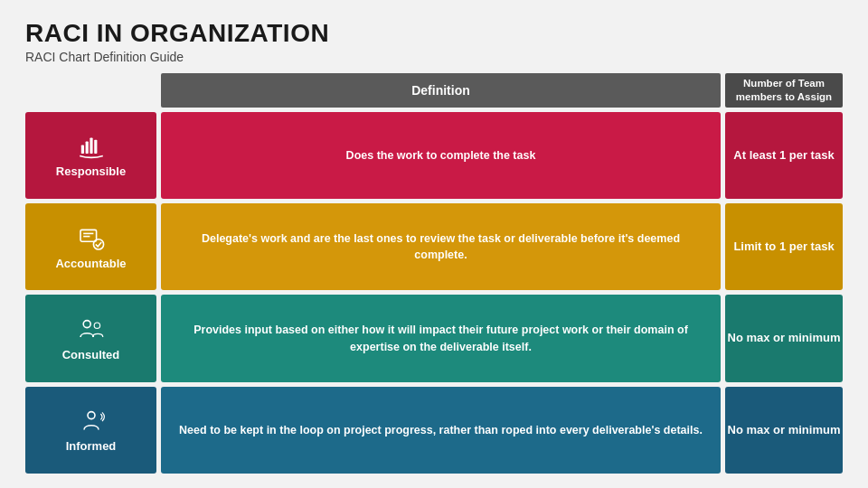 The height and width of the screenshot is (488, 868). I want to click on header-number: Number of Team members to Assign, so click(784, 90).